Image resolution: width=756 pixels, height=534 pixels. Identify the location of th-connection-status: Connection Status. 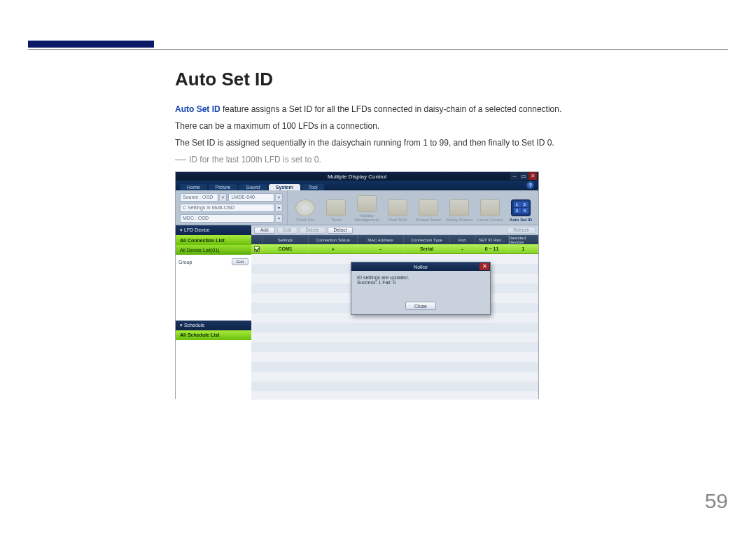
(333, 239).